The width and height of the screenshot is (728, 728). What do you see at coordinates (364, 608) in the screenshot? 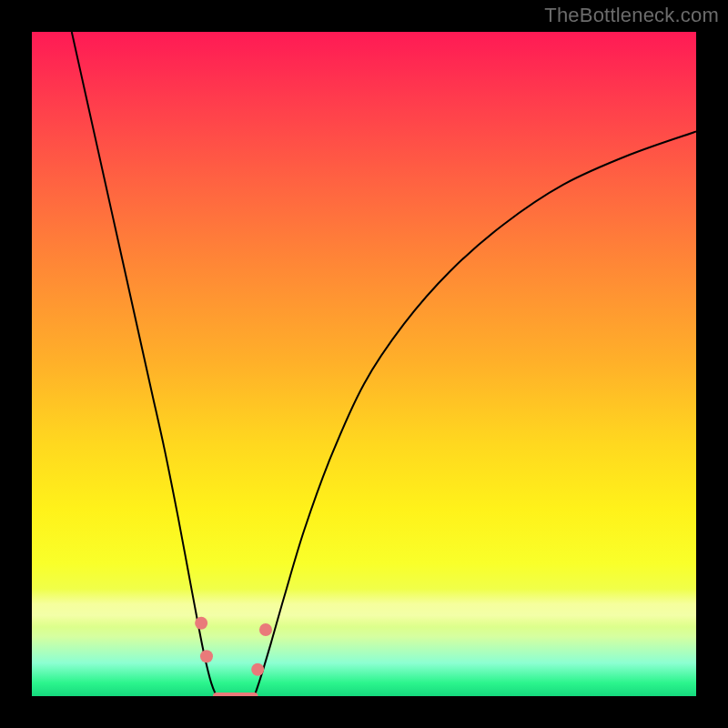
I see `highlight-band` at bounding box center [364, 608].